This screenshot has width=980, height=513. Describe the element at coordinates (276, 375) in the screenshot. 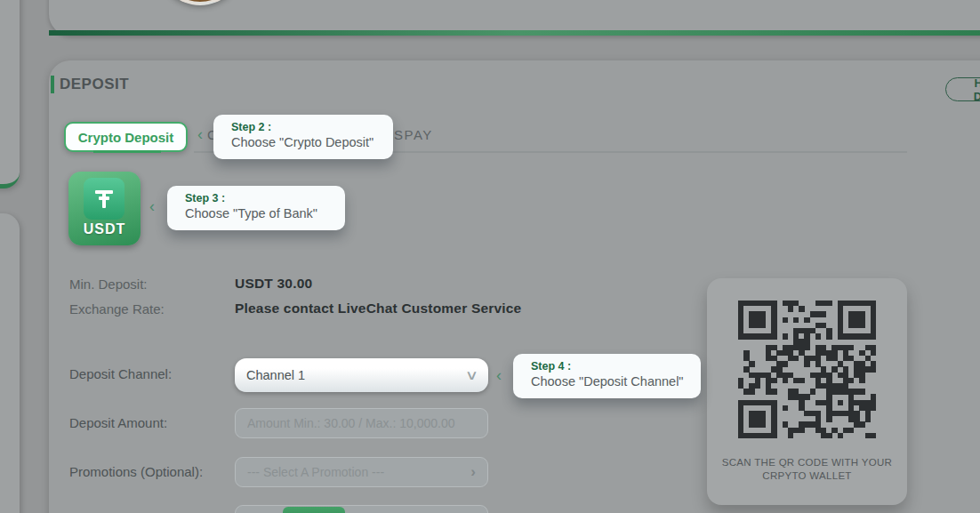

I see `deposit-channel-value: Channel 1` at that location.